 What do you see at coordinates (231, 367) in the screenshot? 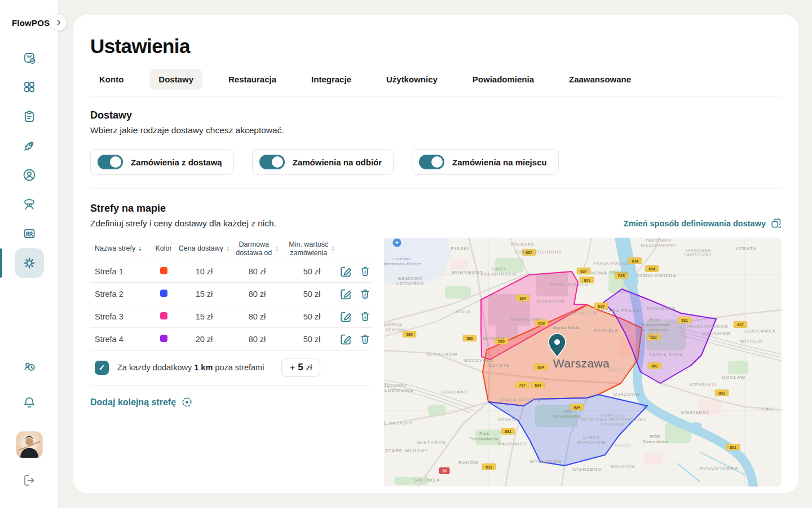
I see `extra-km-row: ✓ Za kazdy dodatkowy 1 km poza strefami …` at bounding box center [231, 367].